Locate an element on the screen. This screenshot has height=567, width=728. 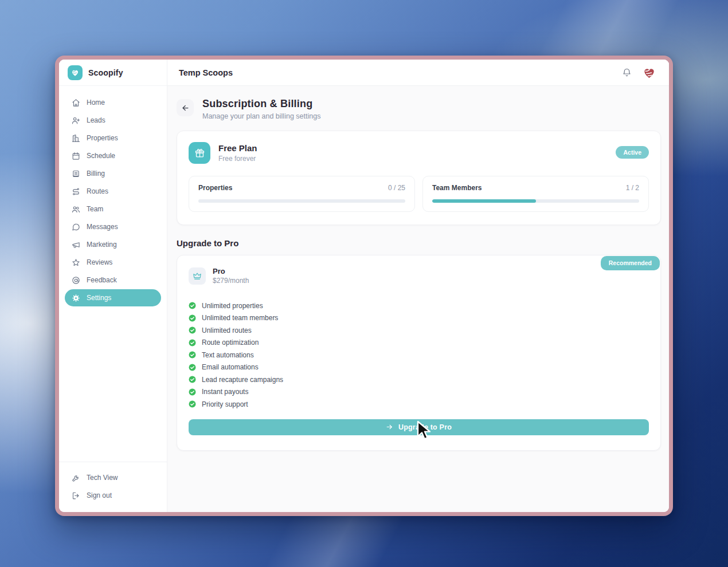
feature-label: Unlimited team members is located at coordinates (240, 318).